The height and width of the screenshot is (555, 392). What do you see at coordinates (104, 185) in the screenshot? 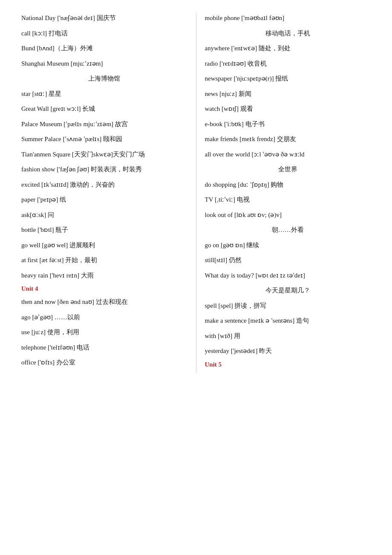
I see `entry: excited [ɪkˈsaɪtɪd] 激动的，兴奋的` at bounding box center [104, 185].